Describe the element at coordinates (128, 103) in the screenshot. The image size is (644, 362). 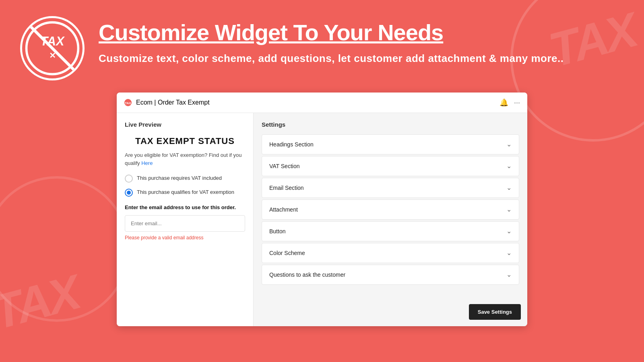
I see `app-icon: TAX` at that location.